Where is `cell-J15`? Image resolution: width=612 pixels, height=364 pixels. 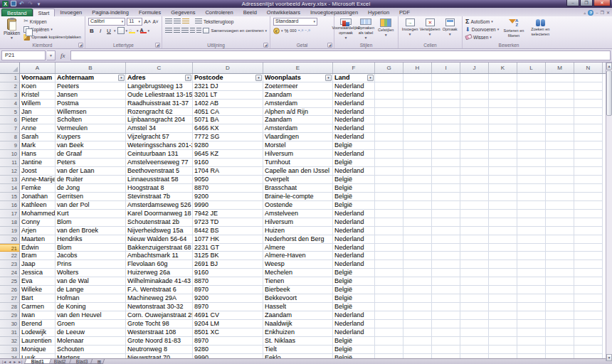 cell-J15 is located at coordinates (475, 197).